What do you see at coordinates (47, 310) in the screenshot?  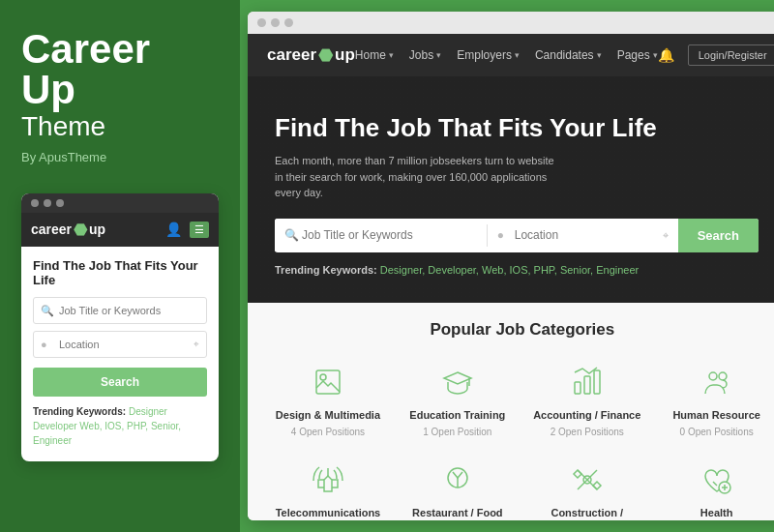 I see `search-icon: 🔍` at bounding box center [47, 310].